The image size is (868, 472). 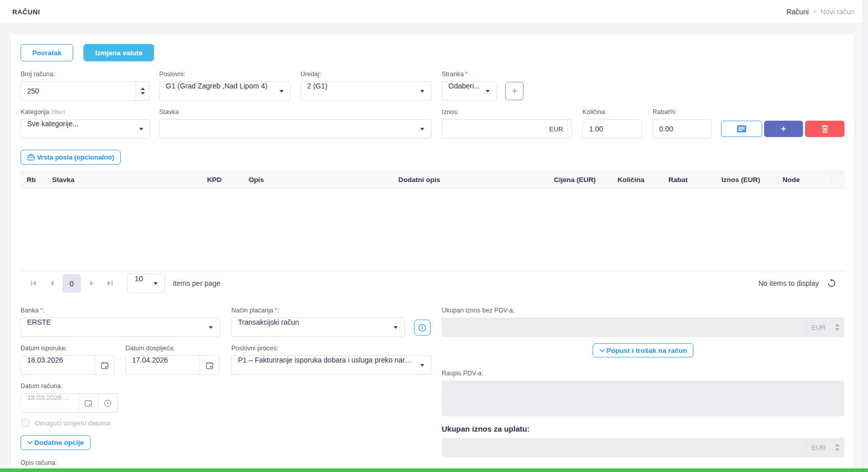 What do you see at coordinates (643, 350) in the screenshot?
I see `popust-trosak-button: Popust i trošak na račun` at bounding box center [643, 350].